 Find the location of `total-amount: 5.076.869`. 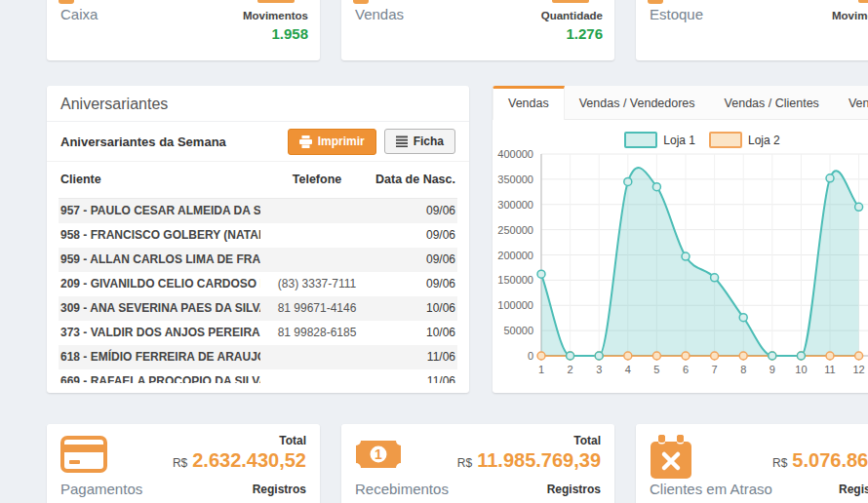

total-amount: 5.076.869 is located at coordinates (830, 460).